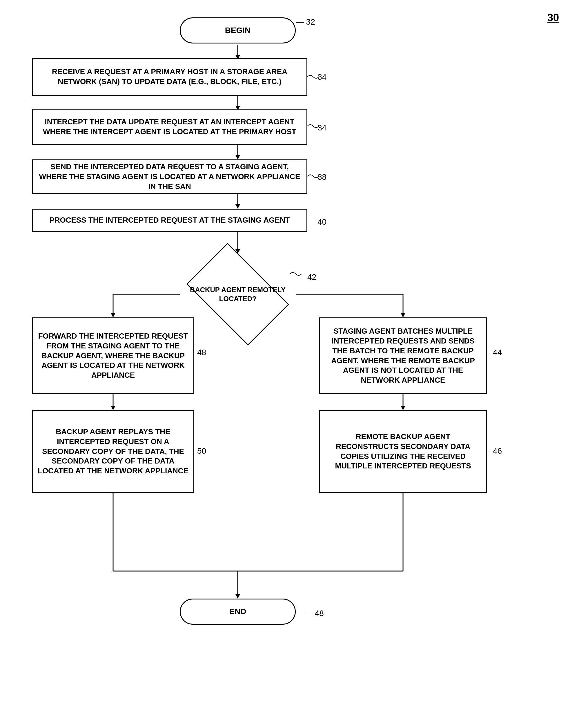  Describe the element at coordinates (170, 177) in the screenshot. I see `box-send-staging: SEND THE INTERCEPTED DATA REQUEST TO A S…` at that location.